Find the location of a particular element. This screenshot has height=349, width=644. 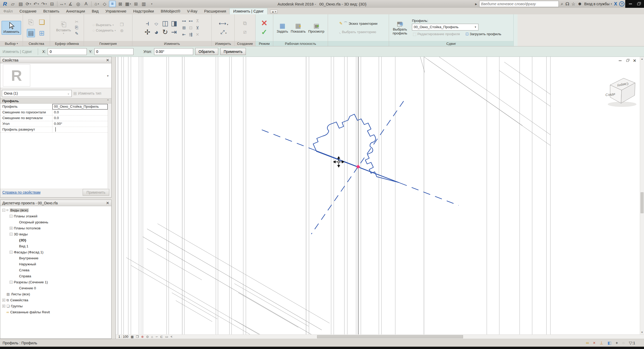

tab-modify-sweep: Изменить | Сдвиг is located at coordinates (248, 11).